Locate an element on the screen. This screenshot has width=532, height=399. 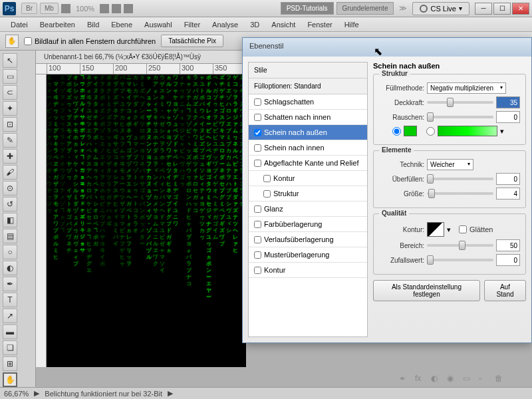
opacity-slider is located at coordinates (460, 102).